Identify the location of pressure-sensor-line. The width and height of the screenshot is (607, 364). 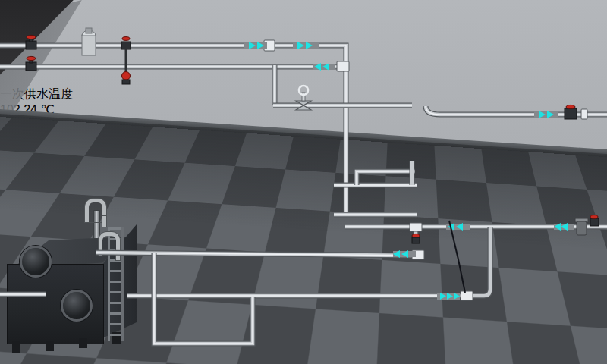
(457, 256).